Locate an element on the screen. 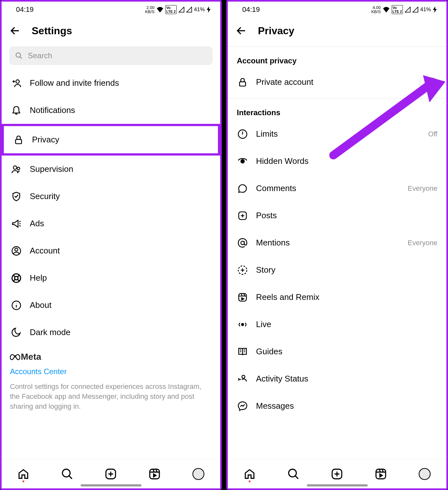 This screenshot has width=448, height=490. accounts-center-link: Accounts Center is located at coordinates (111, 372).